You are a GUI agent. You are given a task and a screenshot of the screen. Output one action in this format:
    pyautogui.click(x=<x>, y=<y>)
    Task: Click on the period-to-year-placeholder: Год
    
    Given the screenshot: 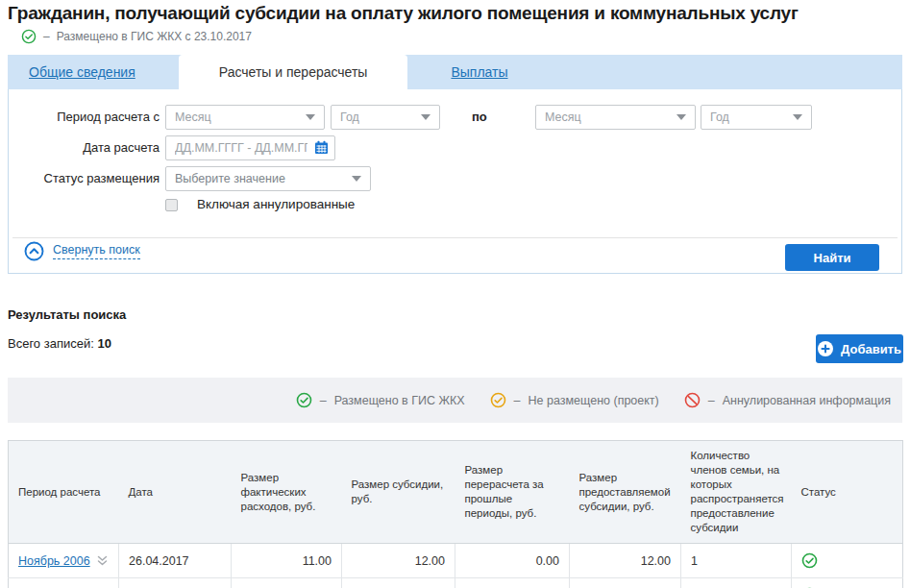 What is the action you would take?
    pyautogui.click(x=720, y=117)
    